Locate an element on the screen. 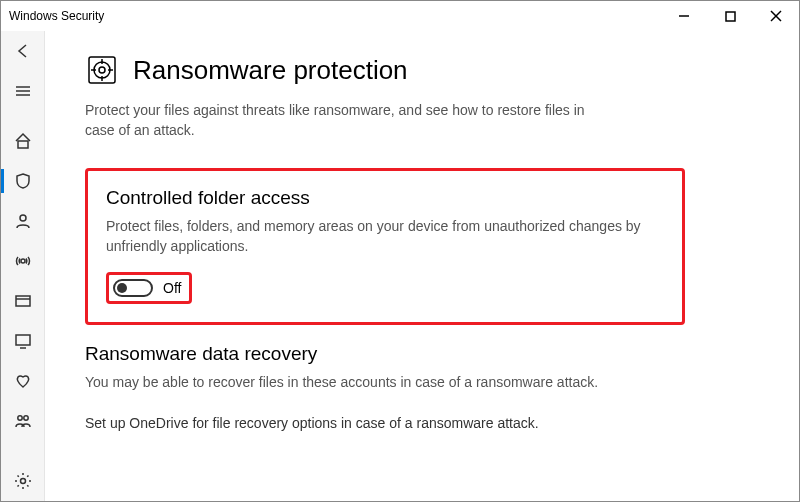  home-icon is located at coordinates (23, 141).